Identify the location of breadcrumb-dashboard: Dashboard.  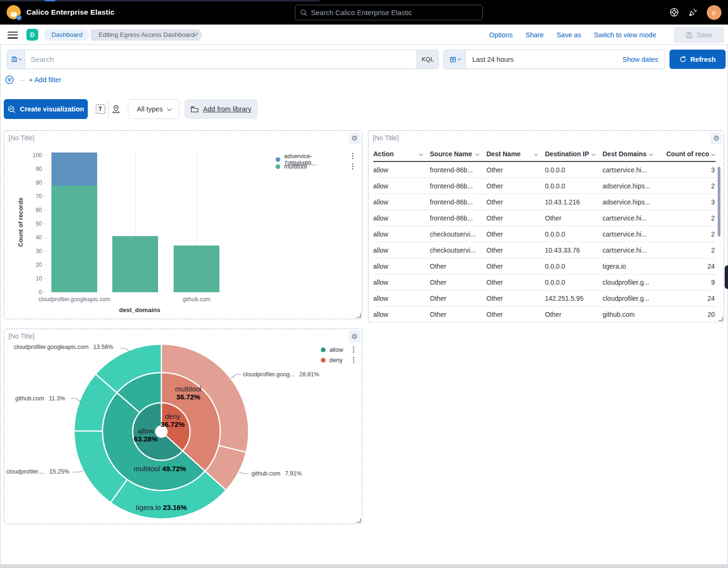
(67, 35).